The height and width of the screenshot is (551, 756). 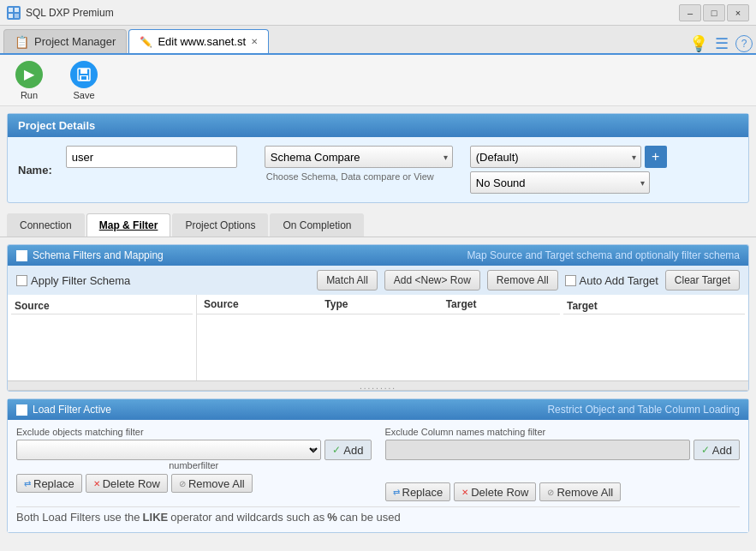 What do you see at coordinates (568, 183) in the screenshot?
I see `sound-row: No Sound Sound 1 Sound 2` at bounding box center [568, 183].